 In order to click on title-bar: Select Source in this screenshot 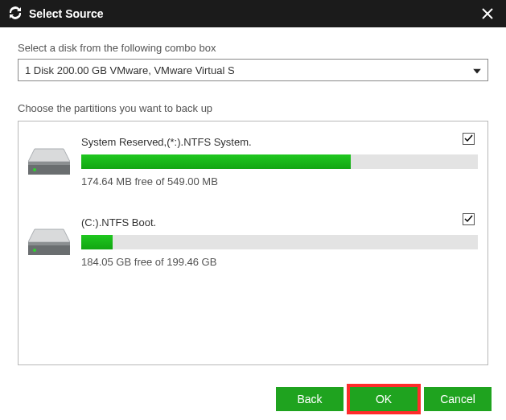, I will do `click(253, 14)`.